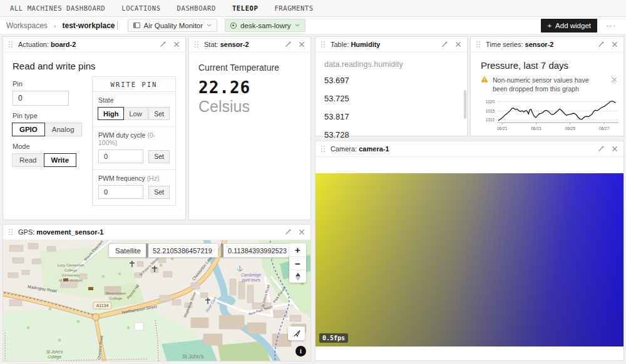 The height and width of the screenshot is (364, 626). What do you see at coordinates (360, 149) in the screenshot?
I see `widget-title: Camera: camera-1` at bounding box center [360, 149].